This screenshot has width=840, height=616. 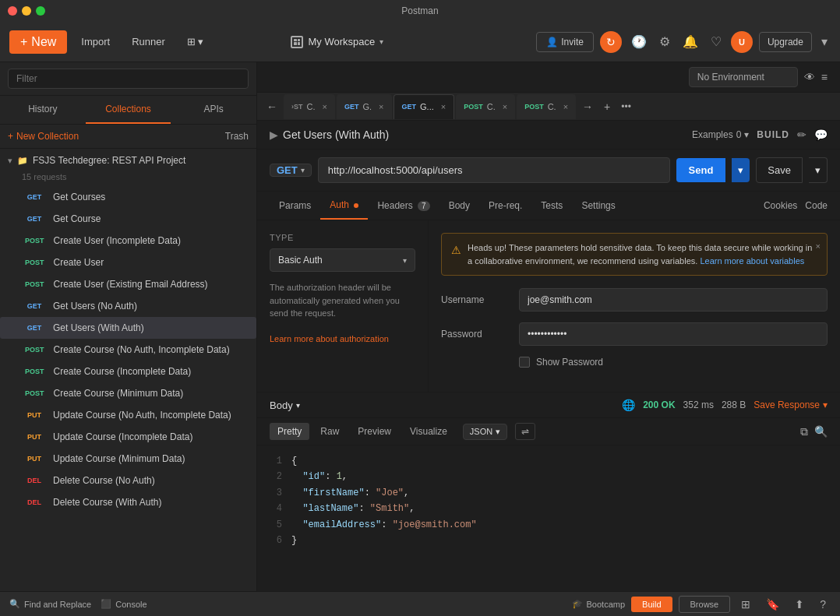 What do you see at coordinates (128, 480) in the screenshot?
I see `list-item: DEL Delete Course (No Auth)` at bounding box center [128, 480].